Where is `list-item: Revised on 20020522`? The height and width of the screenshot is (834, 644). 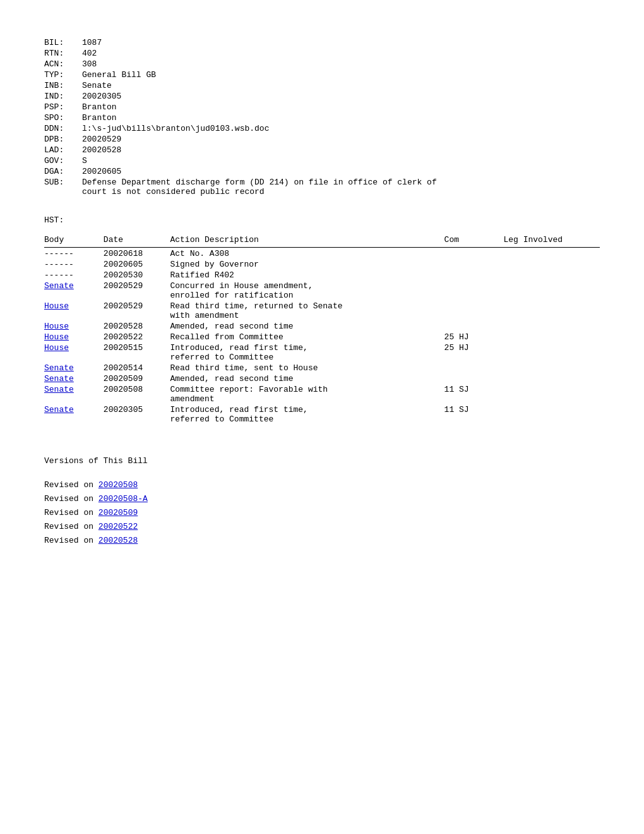
list-item: Revised on 20020522 is located at coordinates (322, 527).